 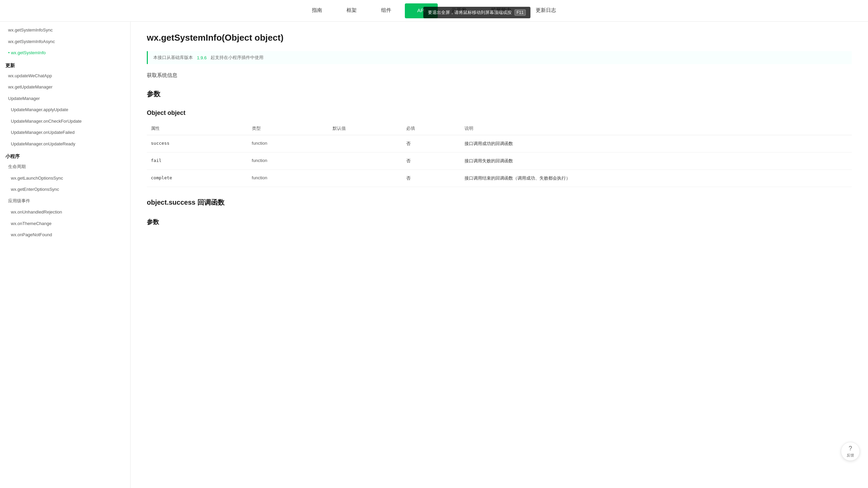 I want to click on col-header-default: 默认值, so click(x=365, y=129).